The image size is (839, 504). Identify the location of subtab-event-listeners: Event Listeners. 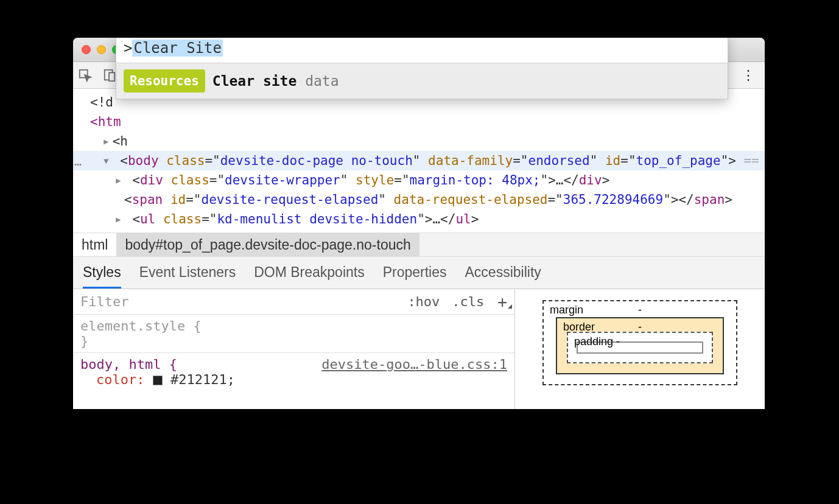
(188, 275).